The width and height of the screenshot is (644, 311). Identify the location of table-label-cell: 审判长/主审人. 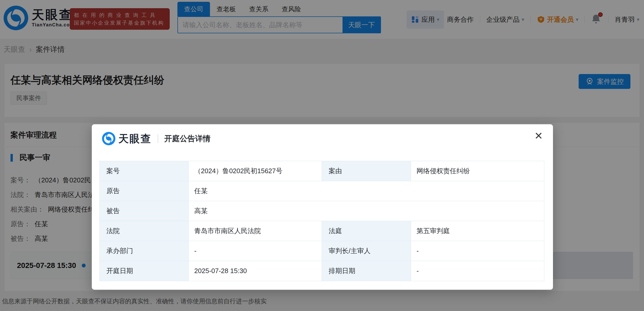
(366, 251).